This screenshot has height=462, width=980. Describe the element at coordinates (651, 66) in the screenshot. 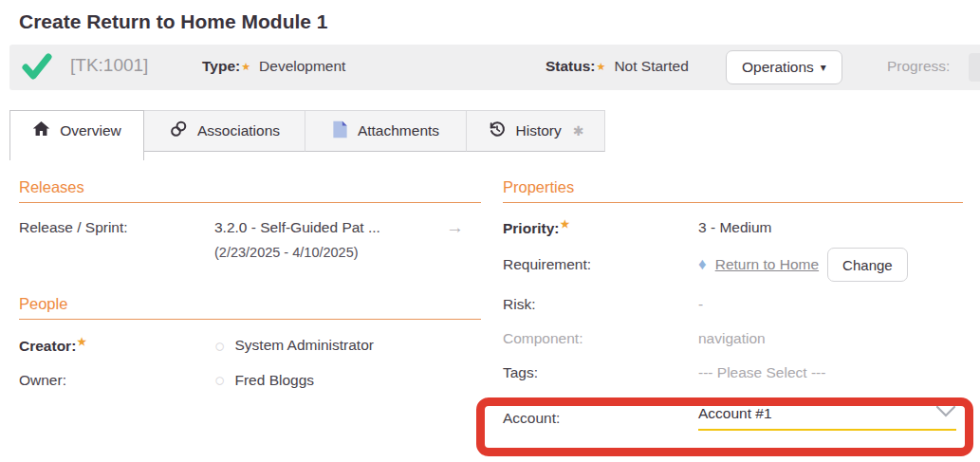

I see `status-value: Not Started` at that location.